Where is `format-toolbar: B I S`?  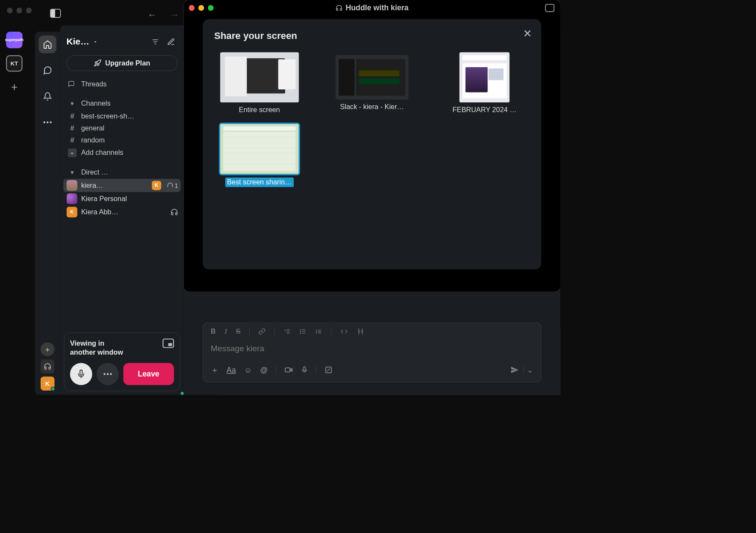 format-toolbar: B I S is located at coordinates (372, 331).